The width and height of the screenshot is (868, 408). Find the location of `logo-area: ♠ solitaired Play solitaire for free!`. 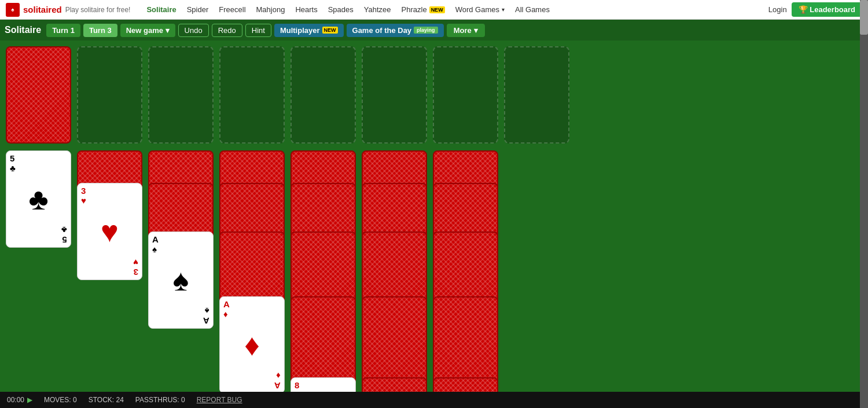

logo-area: ♠ solitaired Play solitaire for free! is located at coordinates (68, 10).